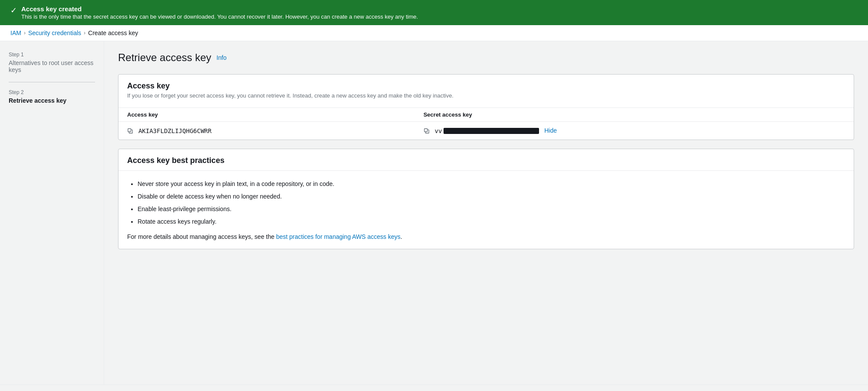  What do you see at coordinates (486, 160) in the screenshot?
I see `best-practices-header: Access key best practices` at bounding box center [486, 160].